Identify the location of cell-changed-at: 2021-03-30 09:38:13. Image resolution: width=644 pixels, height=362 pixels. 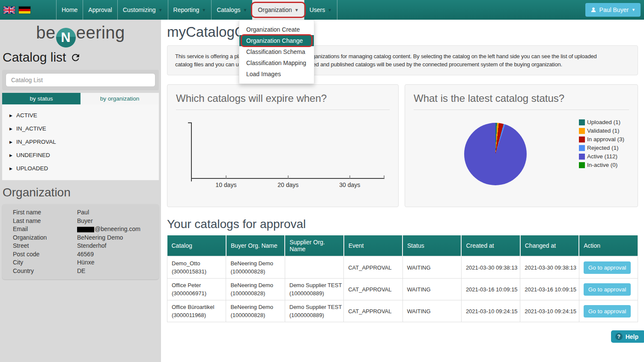
(550, 267).